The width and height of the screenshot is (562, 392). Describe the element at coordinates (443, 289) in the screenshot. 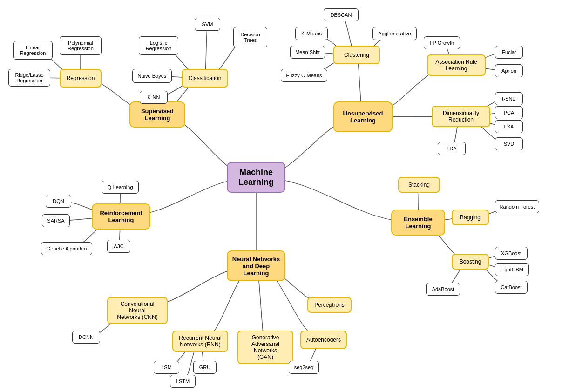

I see `node-adaboost: AdaBoost` at that location.